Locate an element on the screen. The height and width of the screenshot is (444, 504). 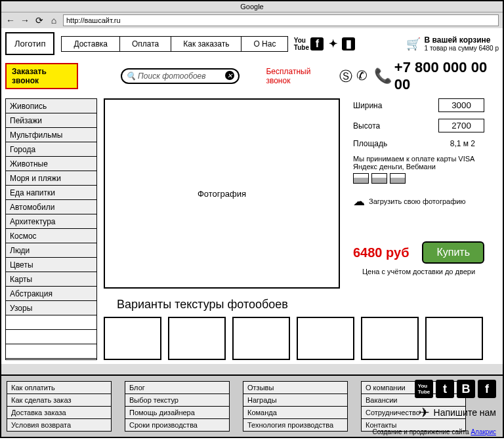
footer-link: Команда is located at coordinates (295, 413).